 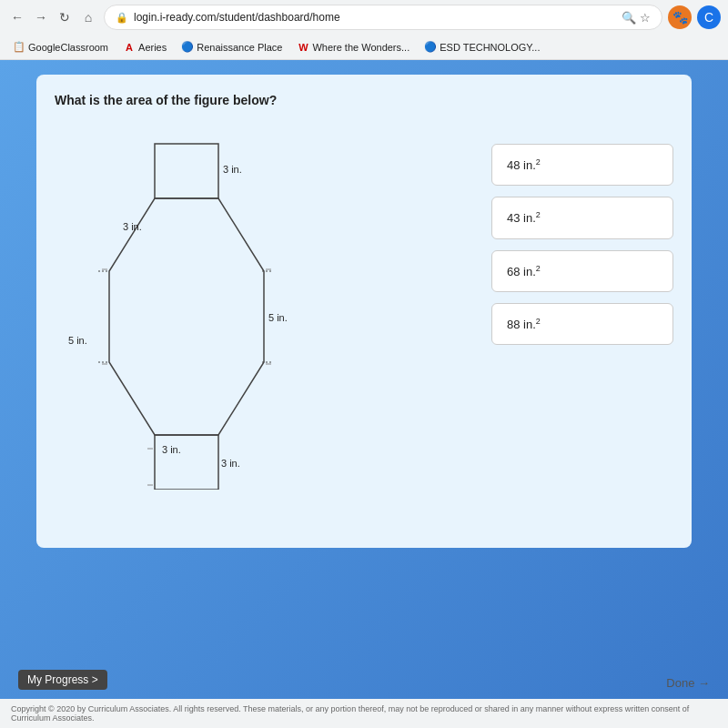 I want to click on googleclassroom-icon: 📋, so click(x=19, y=47).